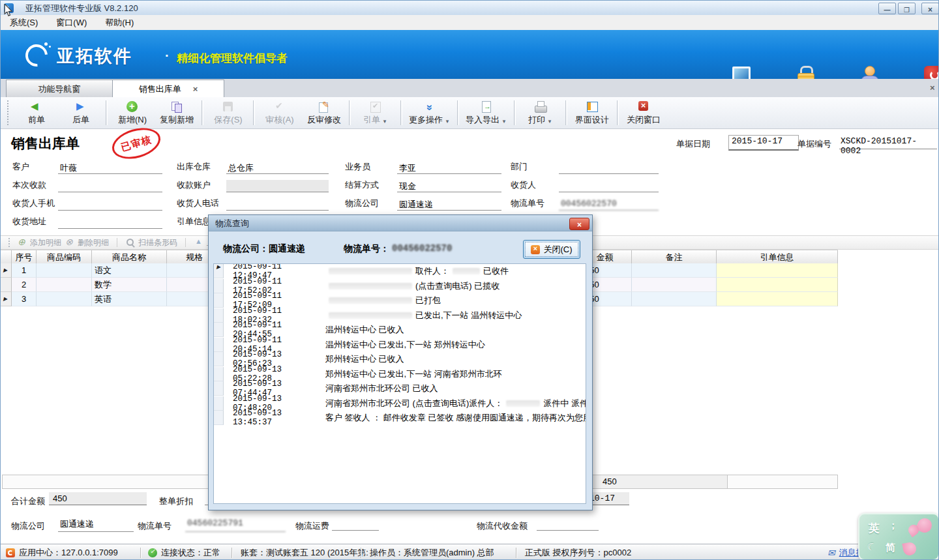 This screenshot has width=939, height=560. What do you see at coordinates (129, 271) in the screenshot?
I see `cell-name: 语文` at bounding box center [129, 271].